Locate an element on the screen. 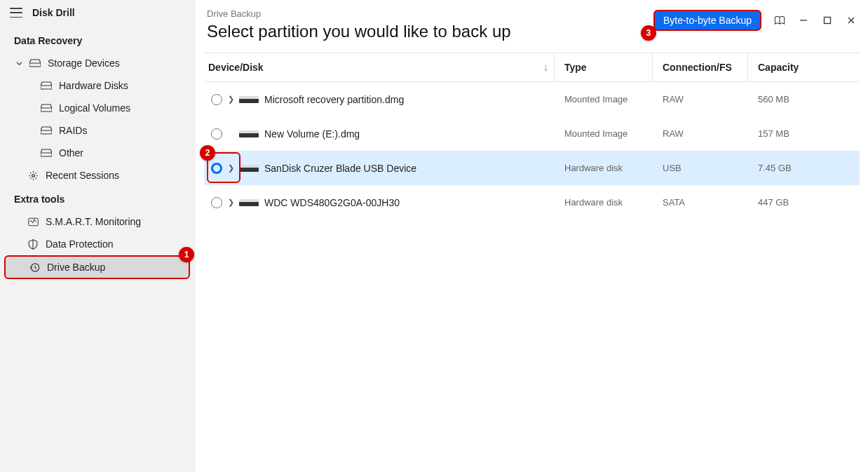 The height and width of the screenshot is (472, 868). sidebar-item-storage-devices: Storage Devices is located at coordinates (98, 63).